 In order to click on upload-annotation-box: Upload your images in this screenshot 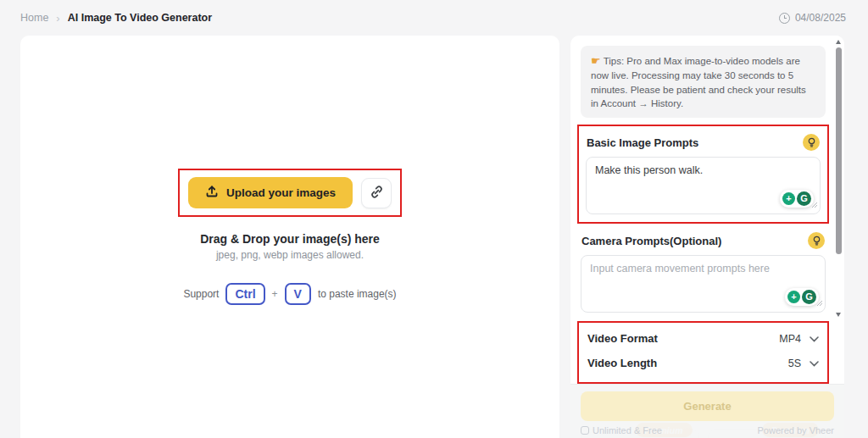, I will do `click(290, 193)`.